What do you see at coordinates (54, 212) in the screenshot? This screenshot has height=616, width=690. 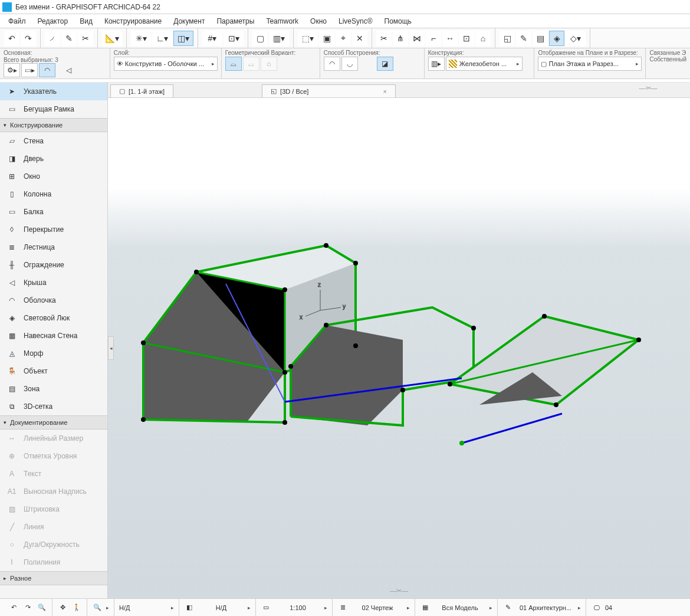 I see `tool-beam: ▭Балка` at bounding box center [54, 212].